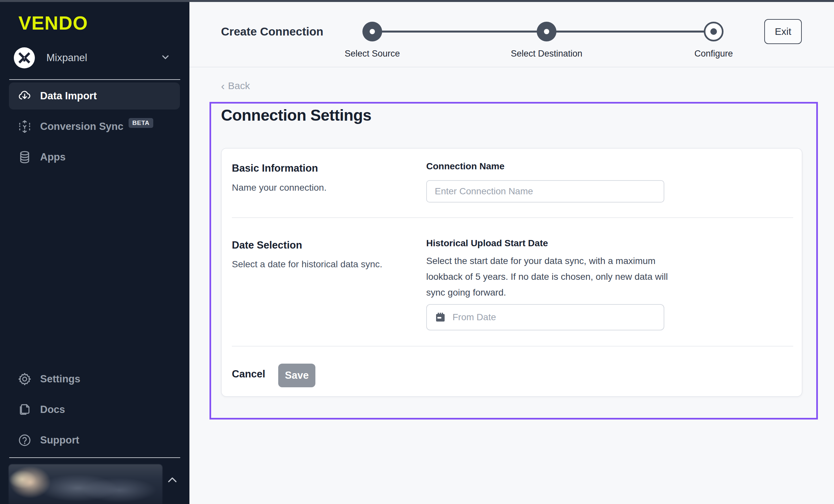 The width and height of the screenshot is (834, 504). Describe the element at coordinates (272, 32) in the screenshot. I see `page-title: Create Connection` at that location.